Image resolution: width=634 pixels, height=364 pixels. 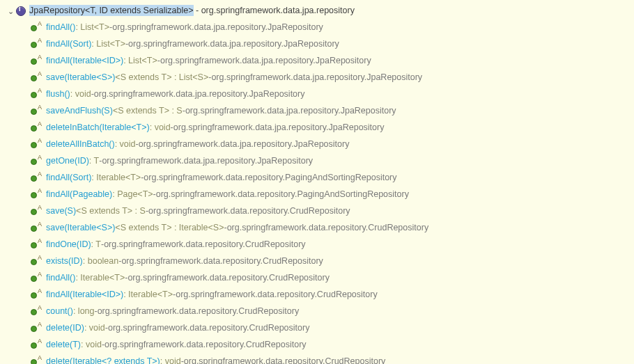 I want to click on method-row: A findOne(ID) : T - org.springframework.…, so click(x=317, y=245).